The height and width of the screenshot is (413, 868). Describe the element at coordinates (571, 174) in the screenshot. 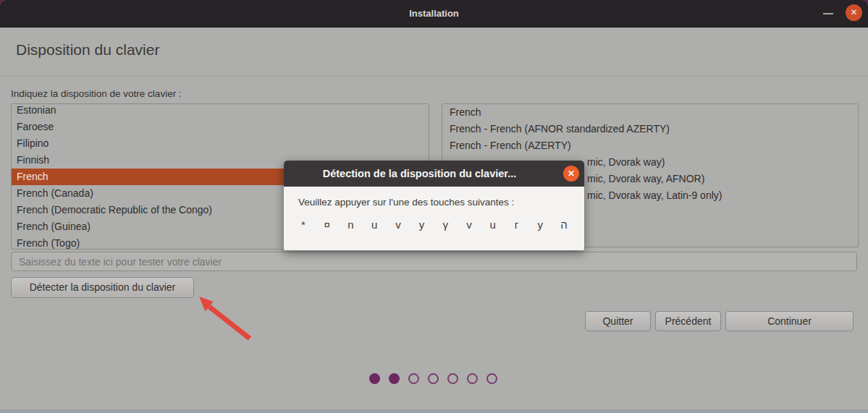

I see `dialog-close-icon: ✕` at that location.